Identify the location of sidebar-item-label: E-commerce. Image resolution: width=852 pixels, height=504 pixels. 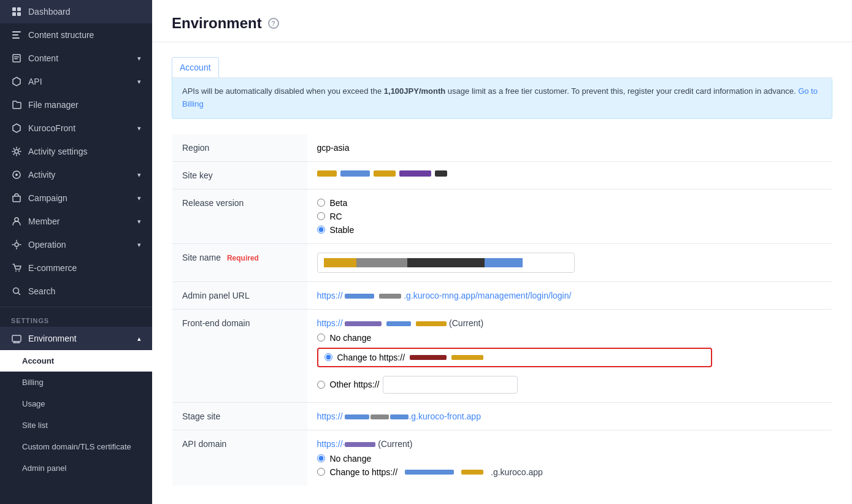
(53, 268).